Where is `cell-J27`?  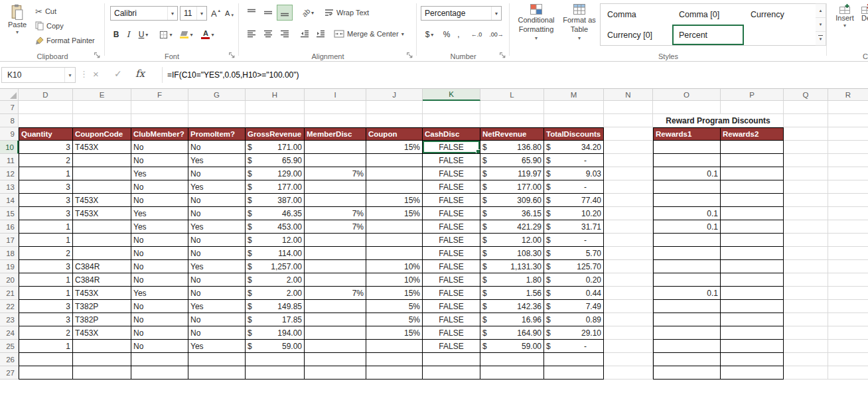 cell-J27 is located at coordinates (394, 373).